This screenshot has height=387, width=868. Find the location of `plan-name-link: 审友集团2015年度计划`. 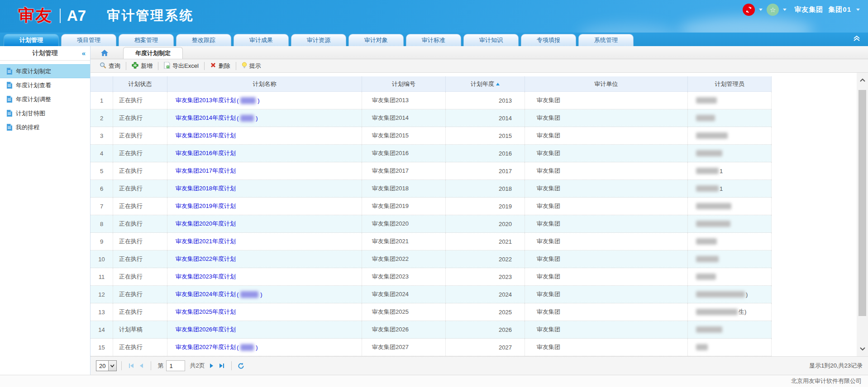

plan-name-link: 审友集团2015年度计划 is located at coordinates (205, 136).